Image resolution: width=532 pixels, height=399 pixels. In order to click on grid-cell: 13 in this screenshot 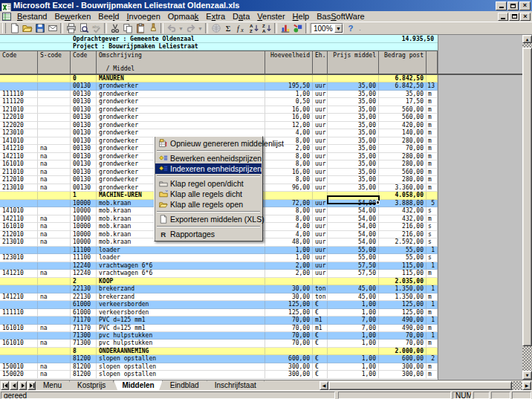, I will do `click(432, 86)`.